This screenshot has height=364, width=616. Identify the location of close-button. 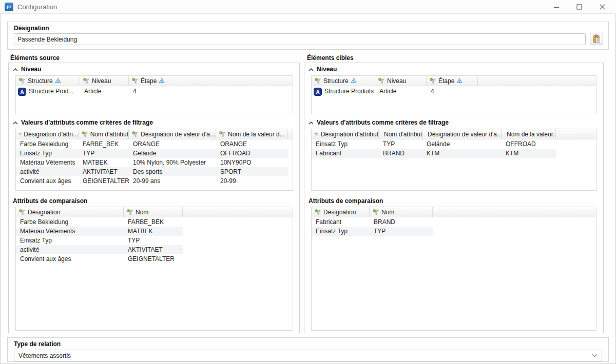
(603, 7).